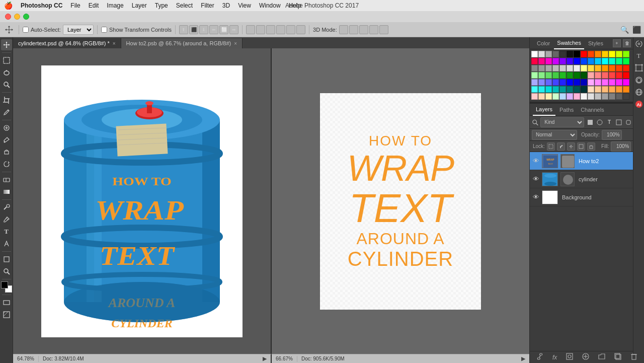 The width and height of the screenshot is (644, 363). Describe the element at coordinates (7, 164) in the screenshot. I see `history-brush` at that location.